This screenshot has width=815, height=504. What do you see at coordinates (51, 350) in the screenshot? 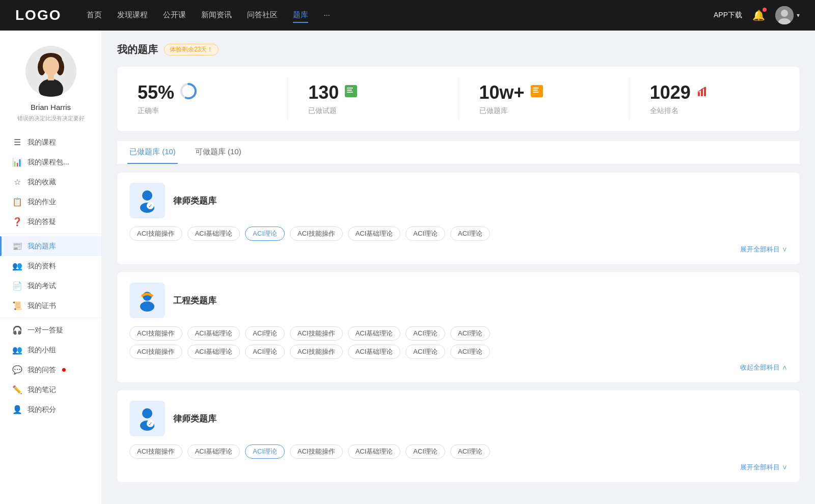
I see `sidebar-item-我的小组: 👥我的小组` at bounding box center [51, 350].